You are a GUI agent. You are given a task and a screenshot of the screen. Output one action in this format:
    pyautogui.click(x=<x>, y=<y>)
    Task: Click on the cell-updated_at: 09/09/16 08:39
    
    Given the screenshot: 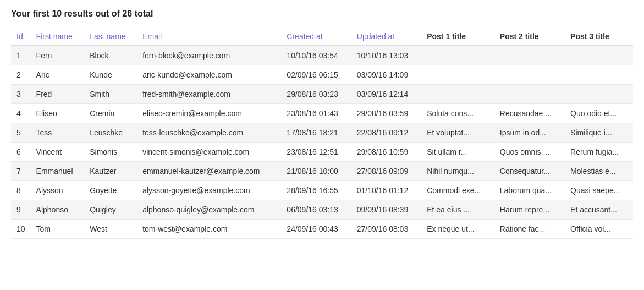 What is the action you would take?
    pyautogui.click(x=386, y=210)
    